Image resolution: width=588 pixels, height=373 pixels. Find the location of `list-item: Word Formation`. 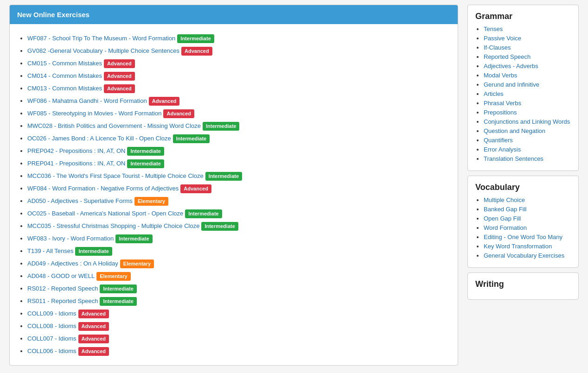

list-item: Word Formation is located at coordinates (527, 228).